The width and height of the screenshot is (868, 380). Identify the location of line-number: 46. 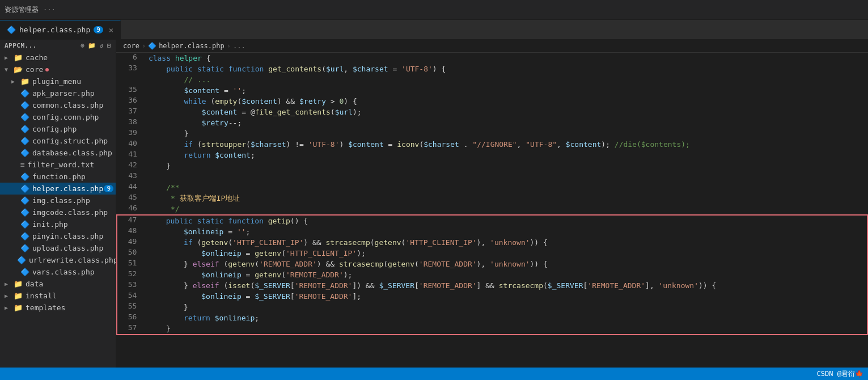
(132, 209).